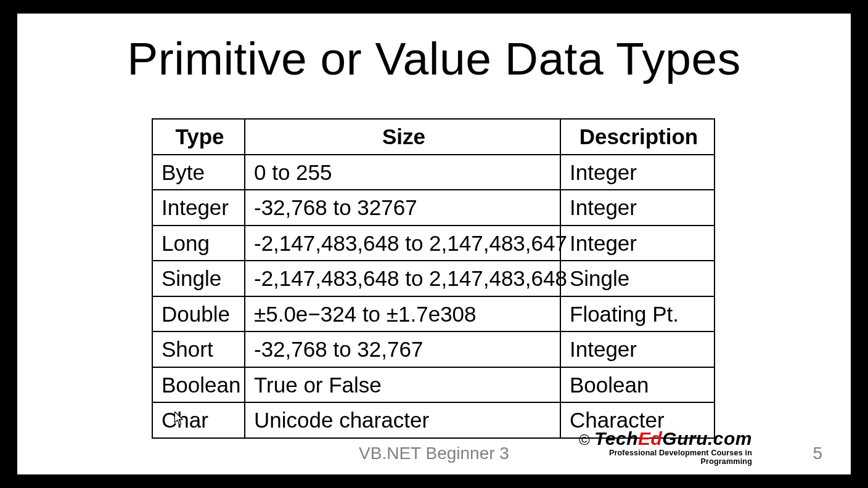  Describe the element at coordinates (433, 349) in the screenshot. I see `table-row: Short -32,768 to 32,767 Integer` at that location.